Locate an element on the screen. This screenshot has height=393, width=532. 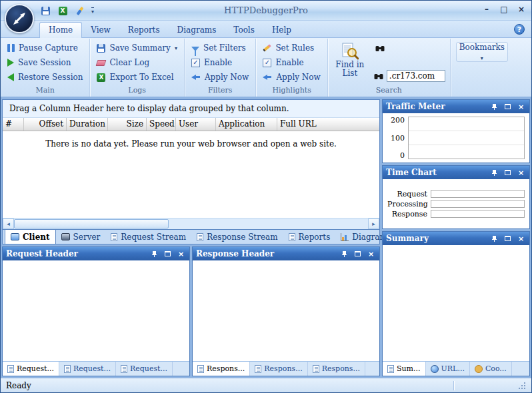
bookmarks-button: Bookmarks ▾ is located at coordinates (482, 52).